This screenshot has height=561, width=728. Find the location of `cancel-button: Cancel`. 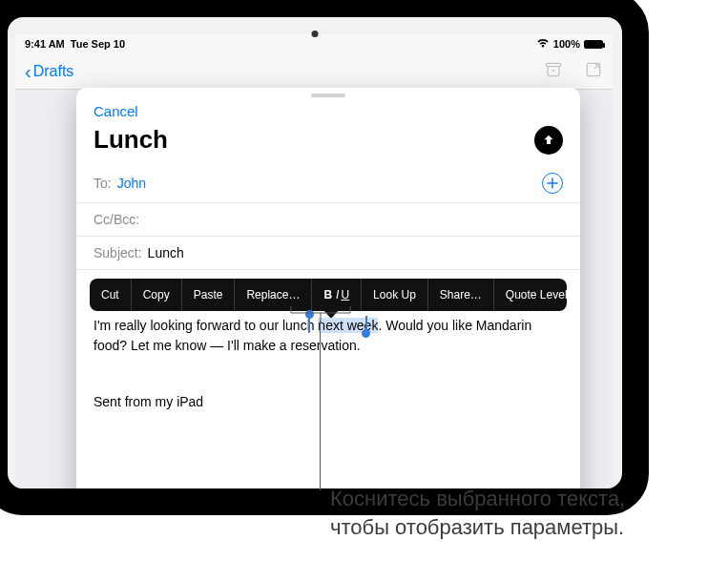

cancel-button: Cancel is located at coordinates (116, 111).